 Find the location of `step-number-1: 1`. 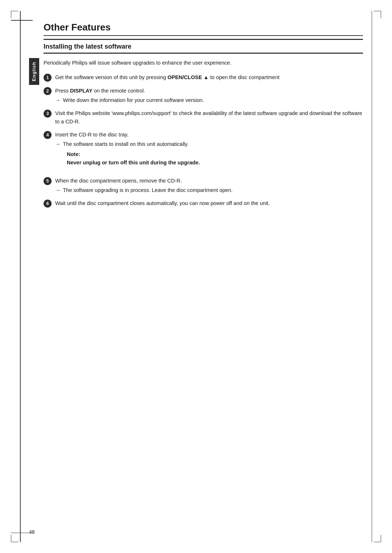

step-number-1: 1 is located at coordinates (48, 78).